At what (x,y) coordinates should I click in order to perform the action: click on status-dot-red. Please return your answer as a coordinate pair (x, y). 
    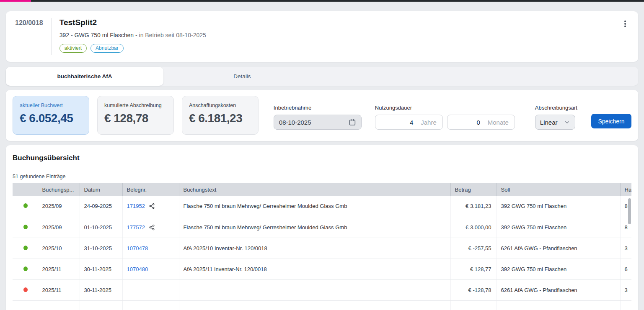
    Looking at the image, I should click on (26, 290).